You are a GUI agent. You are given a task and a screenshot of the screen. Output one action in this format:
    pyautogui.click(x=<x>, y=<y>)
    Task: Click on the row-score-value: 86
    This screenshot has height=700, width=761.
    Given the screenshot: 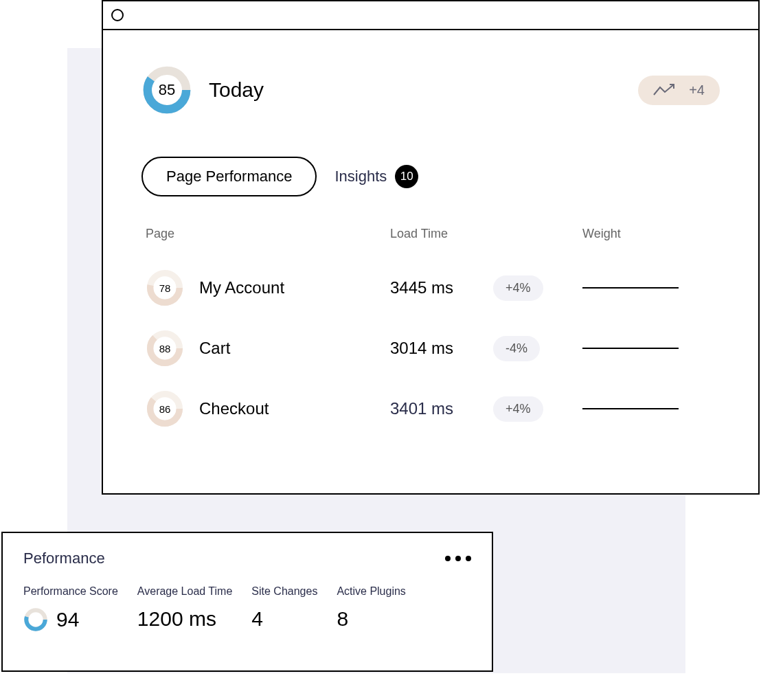 What is the action you would take?
    pyautogui.click(x=165, y=409)
    